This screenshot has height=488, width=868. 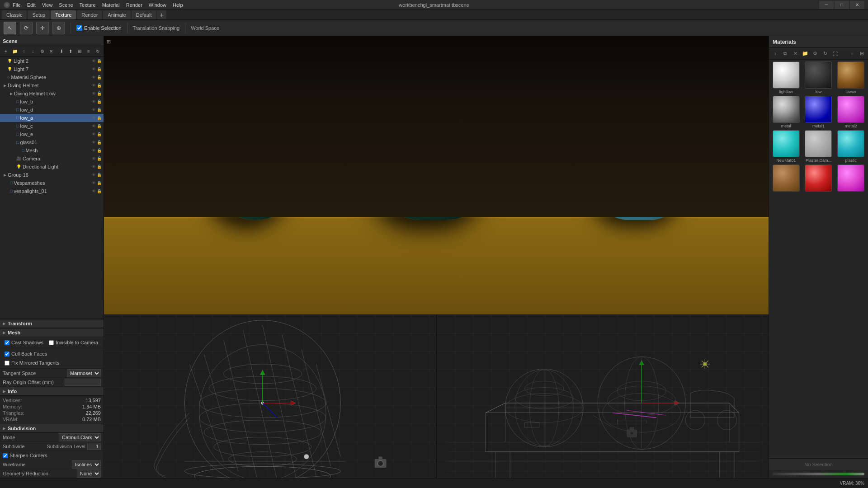 What do you see at coordinates (162, 15) in the screenshot?
I see `tab-add-button: +` at bounding box center [162, 15].